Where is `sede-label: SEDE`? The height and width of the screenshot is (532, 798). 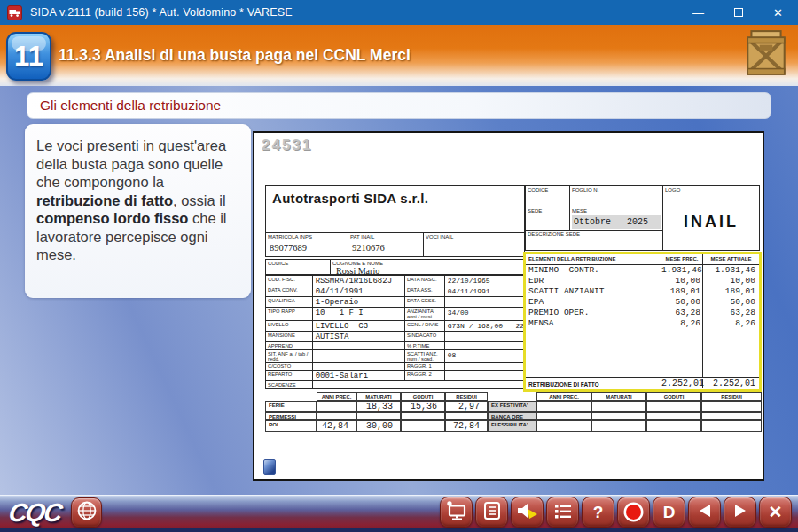 sede-label: SEDE is located at coordinates (548, 211).